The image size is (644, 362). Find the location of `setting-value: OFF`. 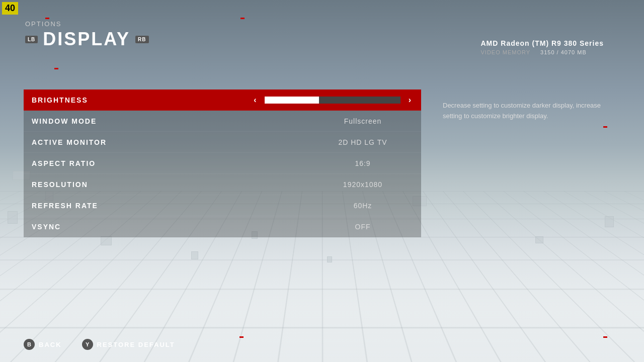

setting-value: OFF is located at coordinates (363, 227).